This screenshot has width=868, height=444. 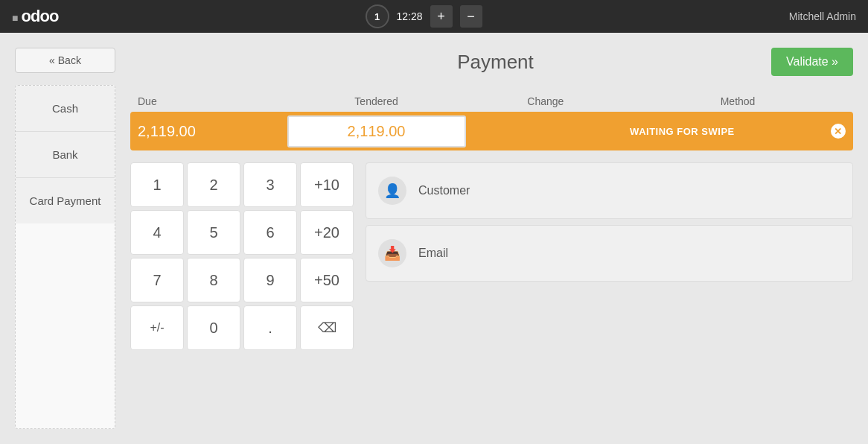 I want to click on num-btn-backspace: ⌫, so click(x=327, y=328).